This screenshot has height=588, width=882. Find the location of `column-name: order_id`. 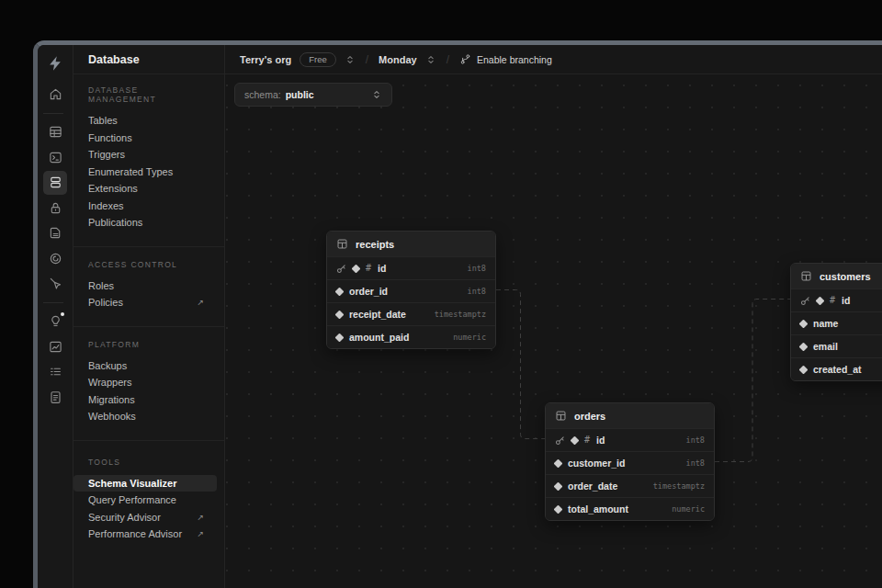

column-name: order_id is located at coordinates (368, 291).